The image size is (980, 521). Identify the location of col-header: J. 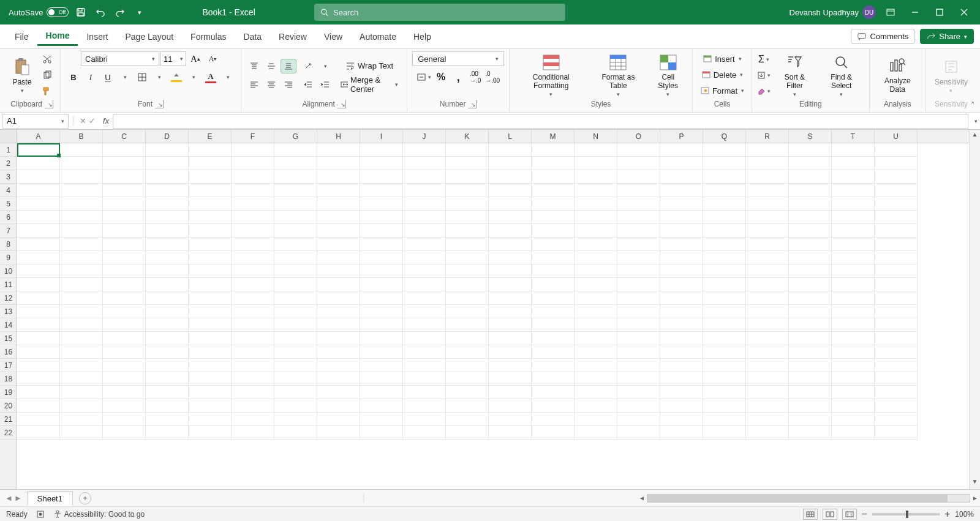
(424, 136).